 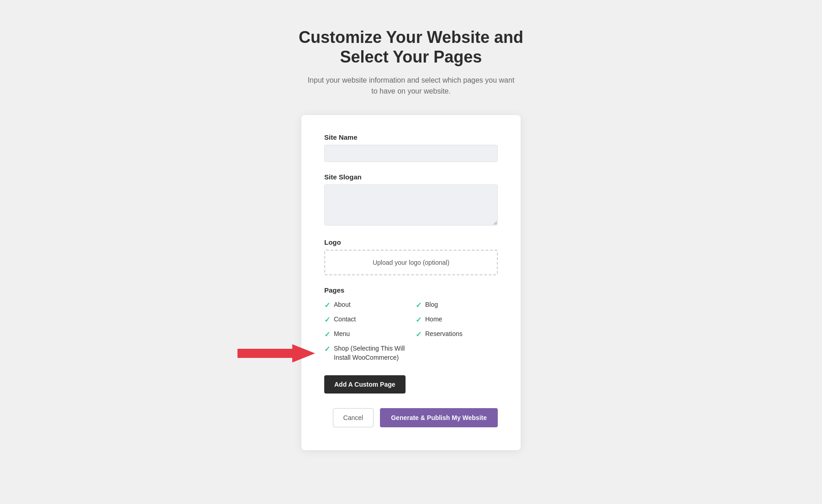 What do you see at coordinates (327, 320) in the screenshot?
I see `checkmark-contact: ✓` at bounding box center [327, 320].